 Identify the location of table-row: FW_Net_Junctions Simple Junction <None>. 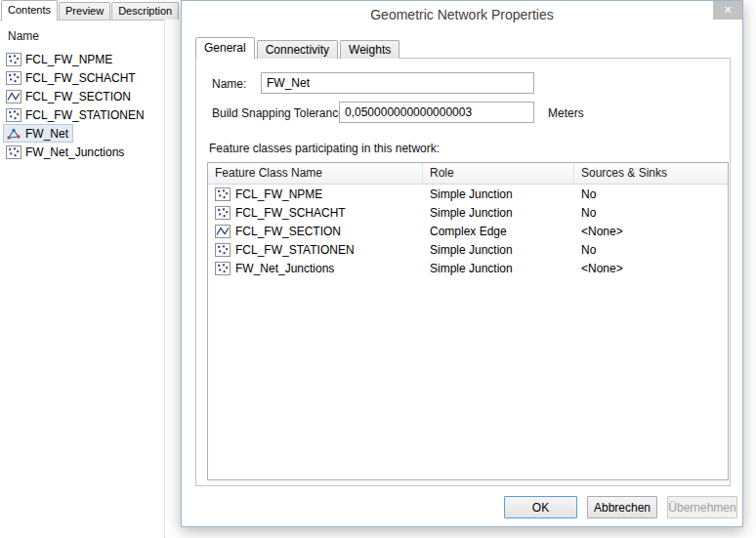
(468, 268).